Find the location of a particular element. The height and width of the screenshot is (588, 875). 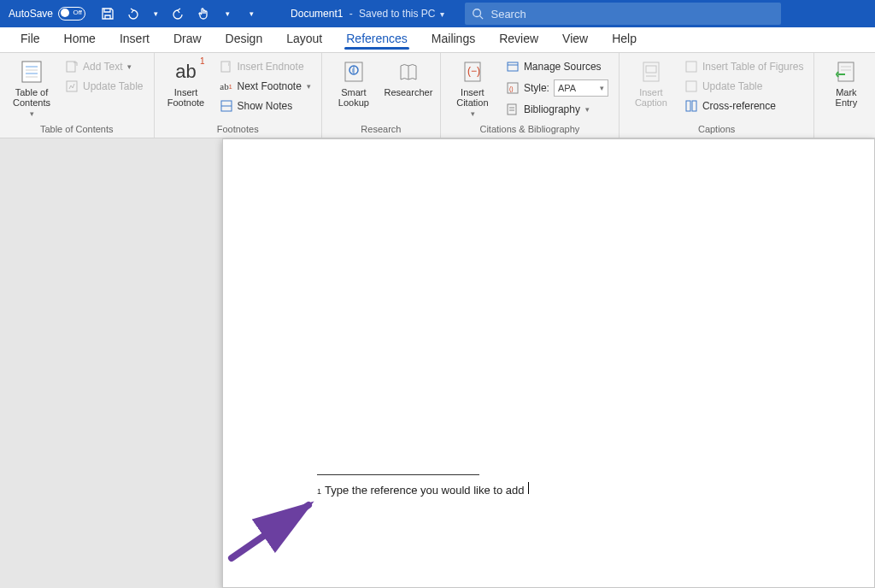

mark-entry-icon is located at coordinates (846, 72).